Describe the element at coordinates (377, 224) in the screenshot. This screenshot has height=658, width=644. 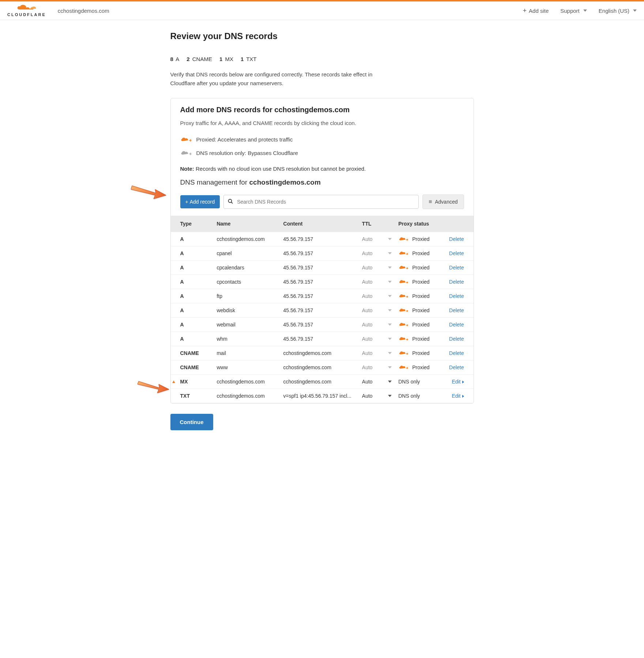
I see `col-ttl: TTL` at that location.